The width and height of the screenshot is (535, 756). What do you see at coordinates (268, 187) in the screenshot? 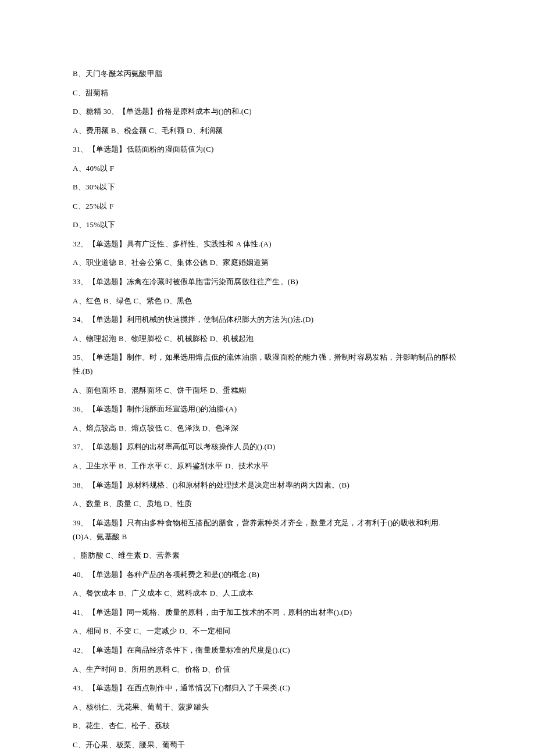
I see `document-line: B、30%以下` at bounding box center [268, 187].